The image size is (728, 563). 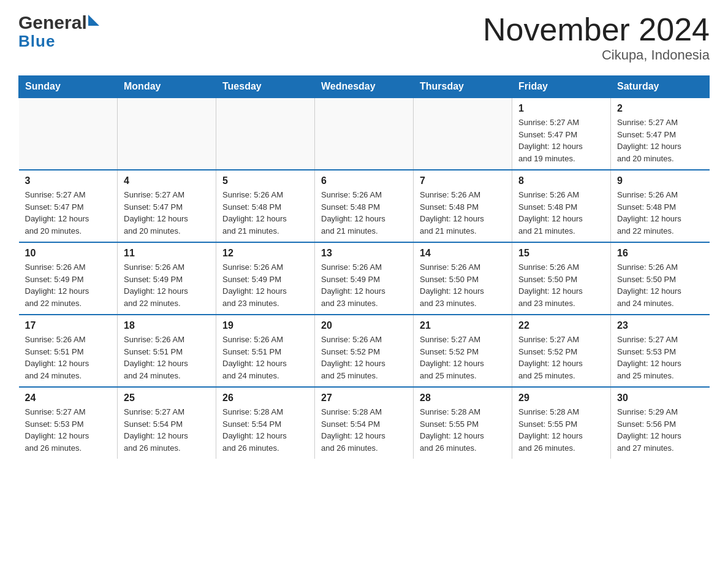 I want to click on weekday-header-friday: Friday, so click(x=561, y=87).